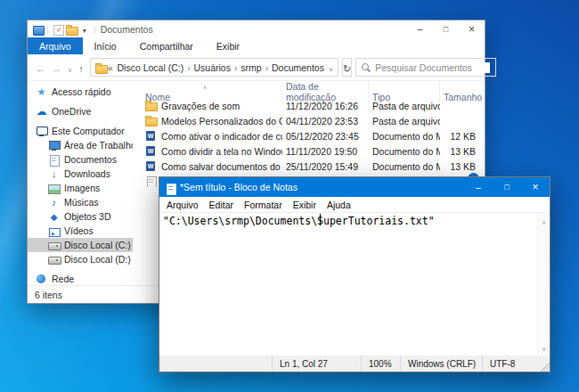 This screenshot has width=579, height=392. Describe the element at coordinates (221, 205) in the screenshot. I see `menu-editar: Editar` at that location.